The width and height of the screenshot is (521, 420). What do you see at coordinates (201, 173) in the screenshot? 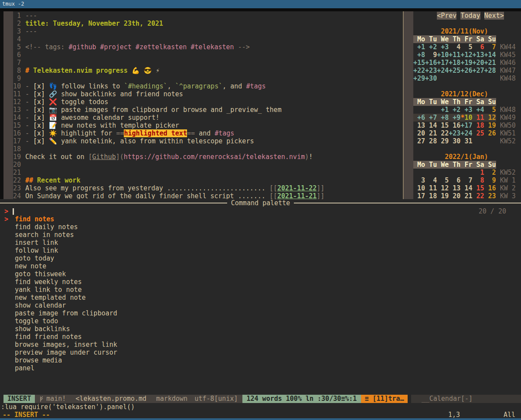
I see `editor-line: 21` at bounding box center [201, 173].